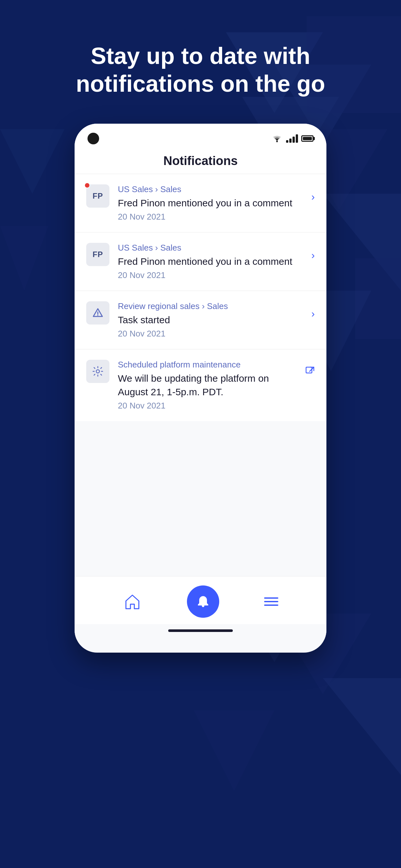 The image size is (401, 868). What do you see at coordinates (201, 261) in the screenshot?
I see `notification-item-2: FP US Sales › Sales Fred Pinon mentioned…` at bounding box center [201, 261].